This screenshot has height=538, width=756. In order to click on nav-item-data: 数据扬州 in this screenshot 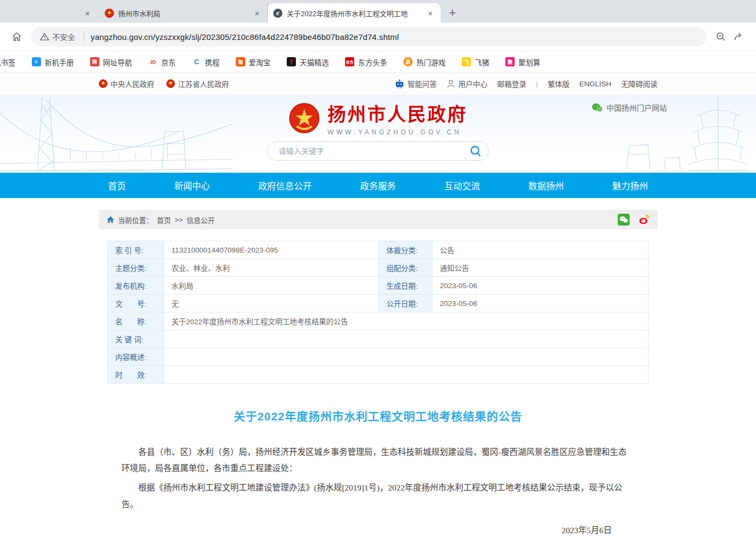, I will do `click(546, 186)`.